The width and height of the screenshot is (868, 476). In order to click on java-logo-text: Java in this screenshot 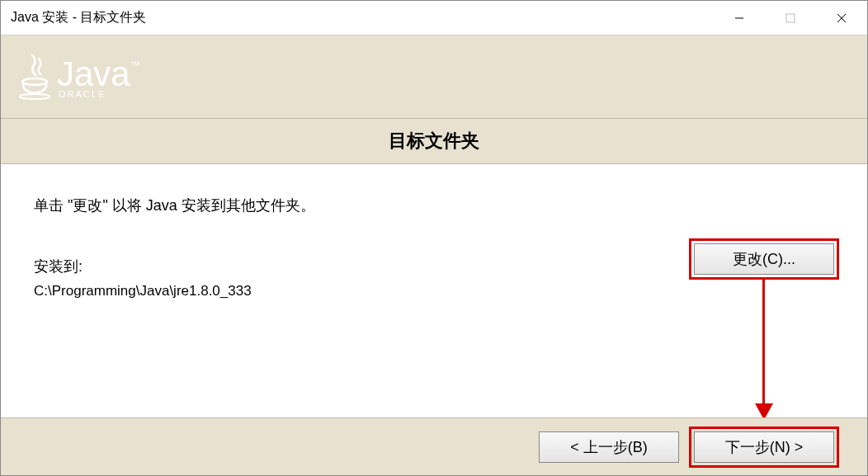, I will do `click(94, 74)`.